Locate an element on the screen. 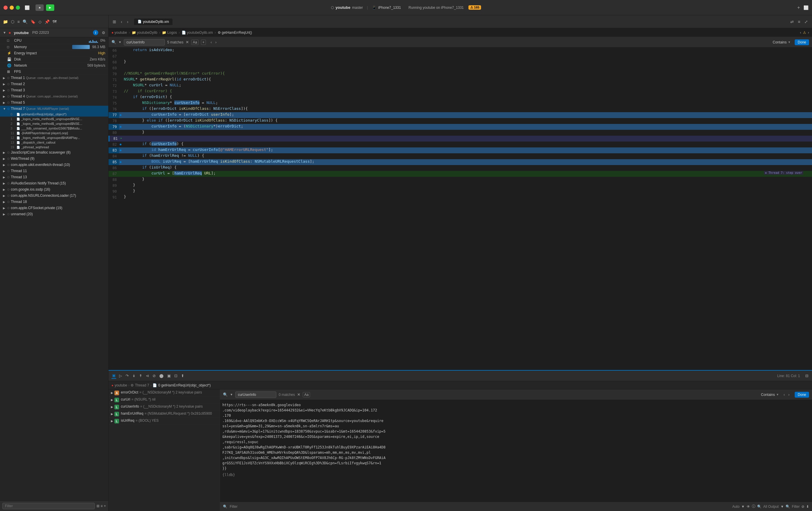 The height and width of the screenshot is (511, 812). thread-5-item: ▶ ⊙ Thread 5 is located at coordinates (54, 103).